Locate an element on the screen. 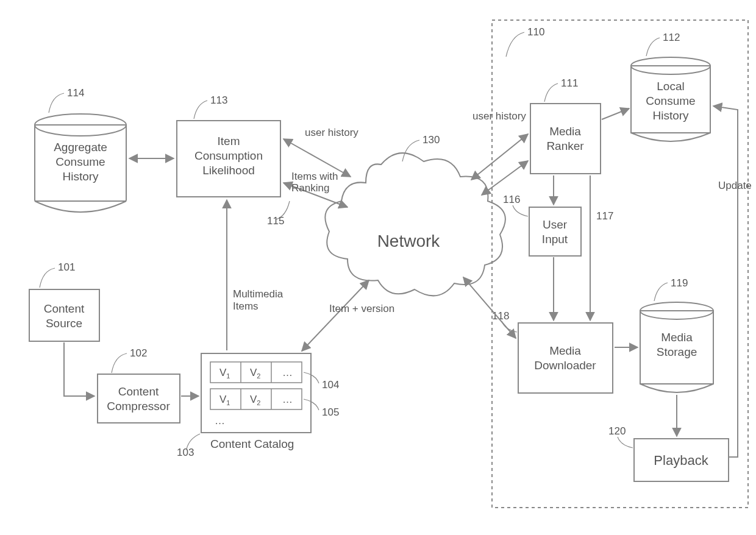 The height and width of the screenshot is (535, 756). label-items-ranking-2: Ranking is located at coordinates (310, 188).